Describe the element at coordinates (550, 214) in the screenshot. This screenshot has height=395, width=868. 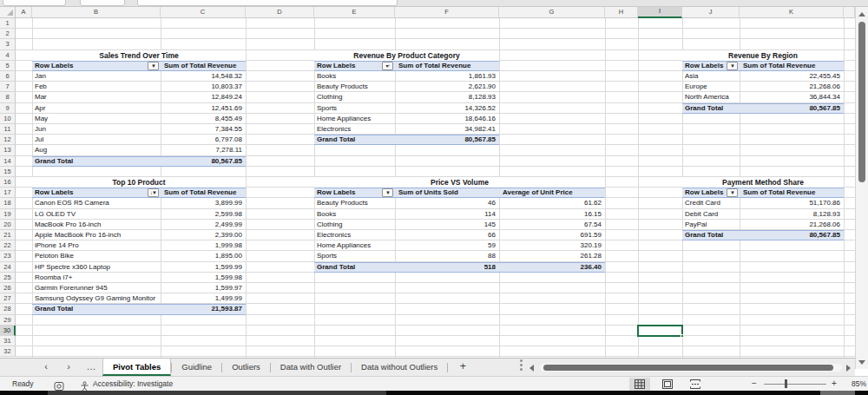
I see `pivot-value-cell: 16.15` at that location.